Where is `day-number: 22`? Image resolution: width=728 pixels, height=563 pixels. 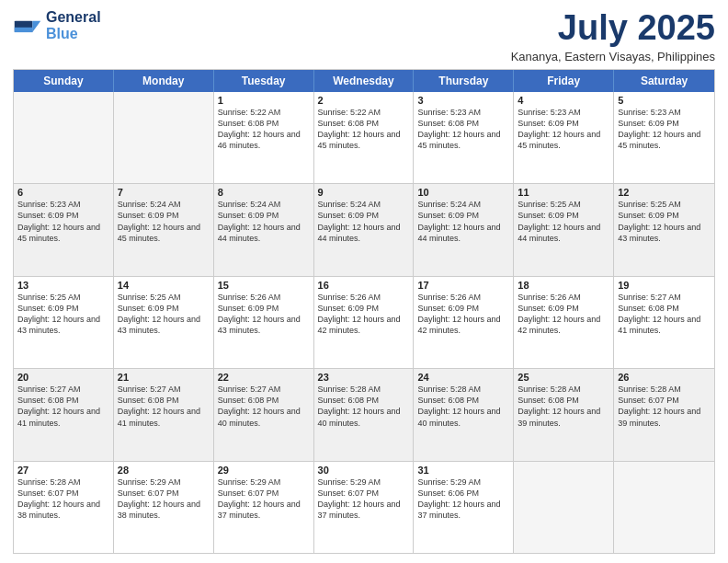
day-number: 22 is located at coordinates (264, 377).